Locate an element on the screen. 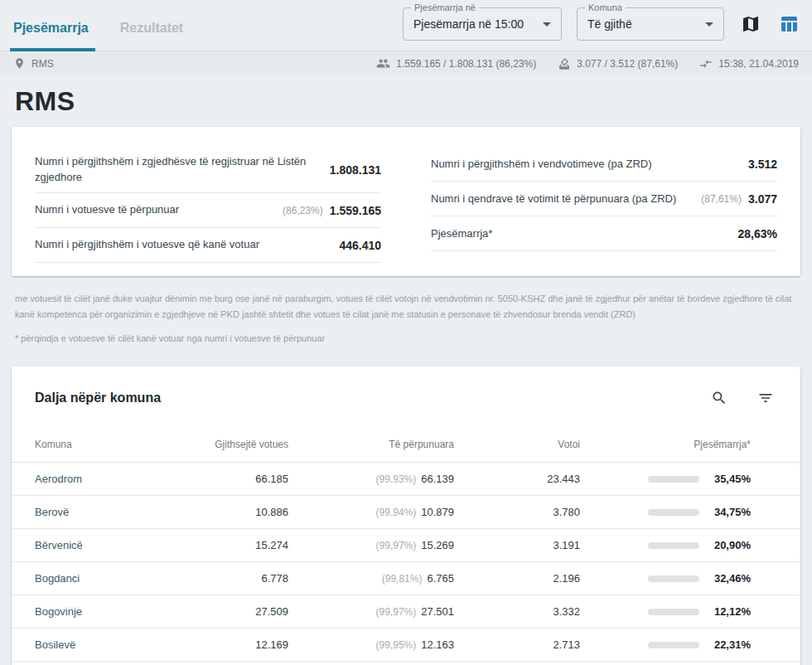 The width and height of the screenshot is (812, 665). ballot-box-icon is located at coordinates (564, 64).